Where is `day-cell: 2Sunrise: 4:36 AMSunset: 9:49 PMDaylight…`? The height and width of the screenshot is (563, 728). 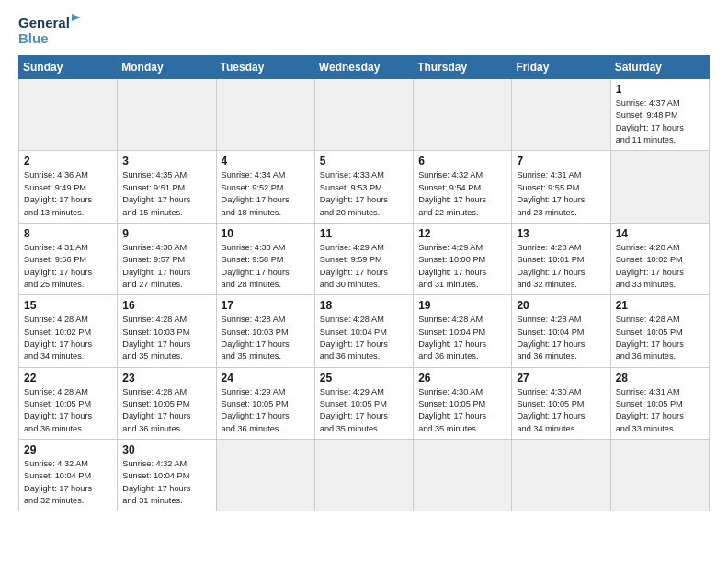
day-cell: 2Sunrise: 4:36 AMSunset: 9:49 PMDaylight… is located at coordinates (68, 187).